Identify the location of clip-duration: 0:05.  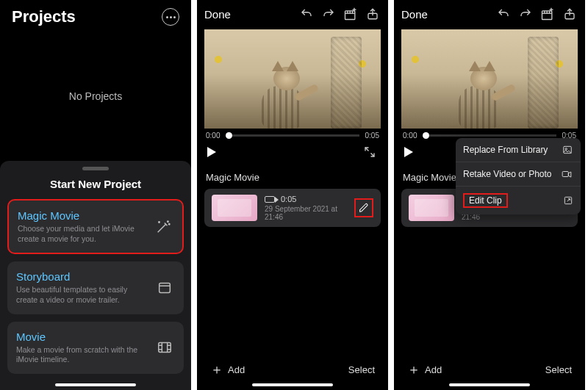
(288, 199).